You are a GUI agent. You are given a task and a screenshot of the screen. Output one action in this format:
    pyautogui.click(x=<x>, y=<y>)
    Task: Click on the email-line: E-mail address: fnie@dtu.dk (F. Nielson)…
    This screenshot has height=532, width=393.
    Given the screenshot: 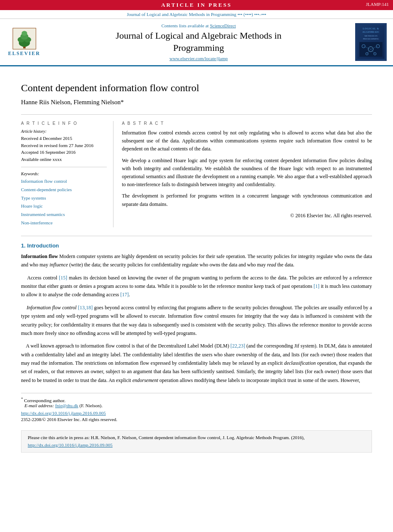 What is the action you would take?
    pyautogui.click(x=197, y=406)
    